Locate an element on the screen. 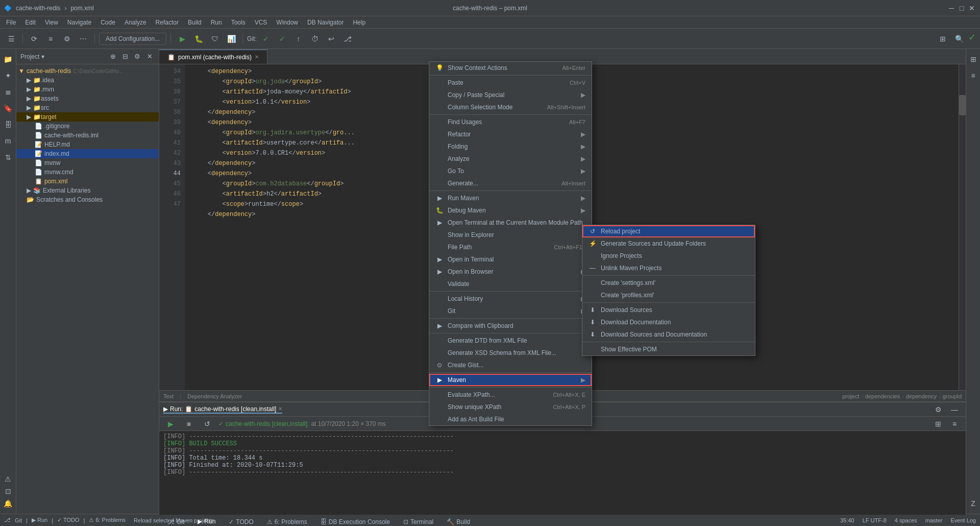 The width and height of the screenshot is (980, 526). run-tab: ▶ Run: 📋 cache-with-redis [clean,install… is located at coordinates (223, 410).